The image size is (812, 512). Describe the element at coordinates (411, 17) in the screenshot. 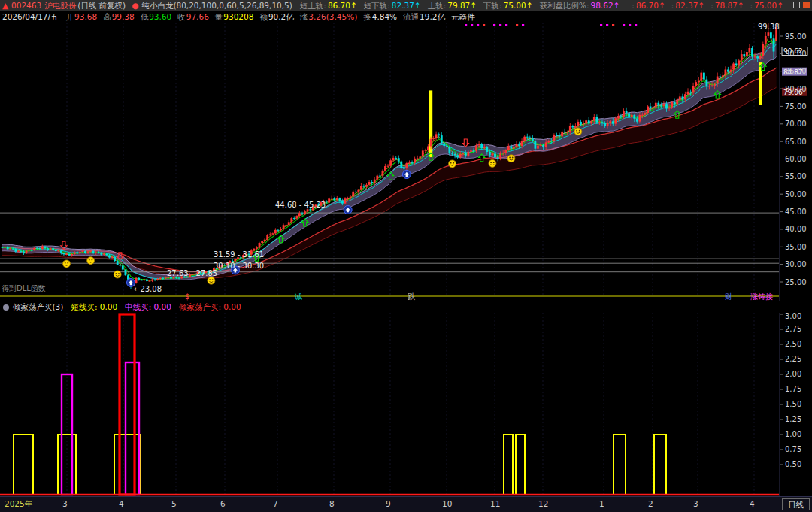

I see `text-field: 流通` at that location.